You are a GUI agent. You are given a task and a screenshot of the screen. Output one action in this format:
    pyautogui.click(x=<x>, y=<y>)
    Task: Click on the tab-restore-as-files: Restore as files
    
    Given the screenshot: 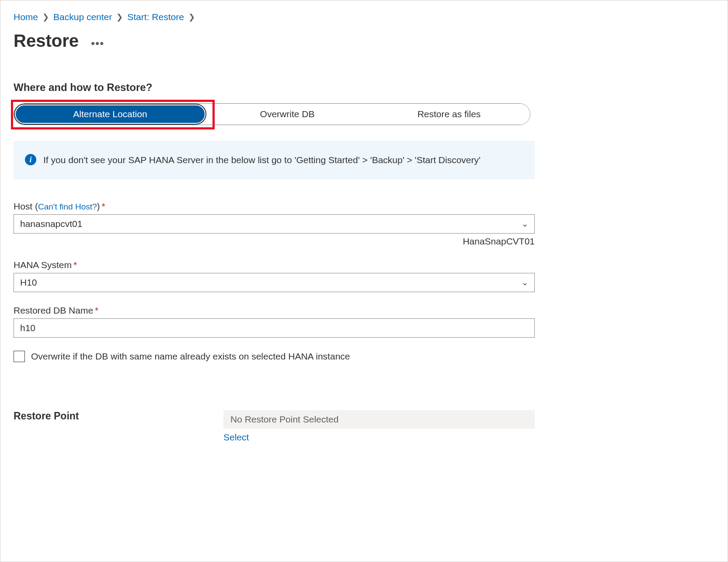 What is the action you would take?
    pyautogui.click(x=449, y=114)
    